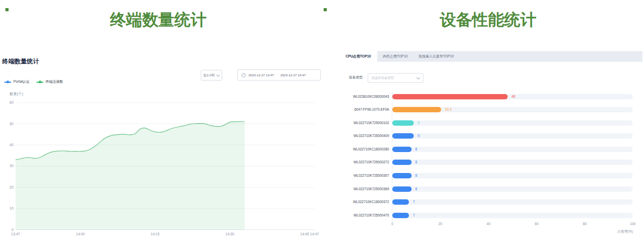 The image size is (644, 245). Describe the element at coordinates (16, 234) in the screenshot. I see `x-tick-label: 13:47` at that location.